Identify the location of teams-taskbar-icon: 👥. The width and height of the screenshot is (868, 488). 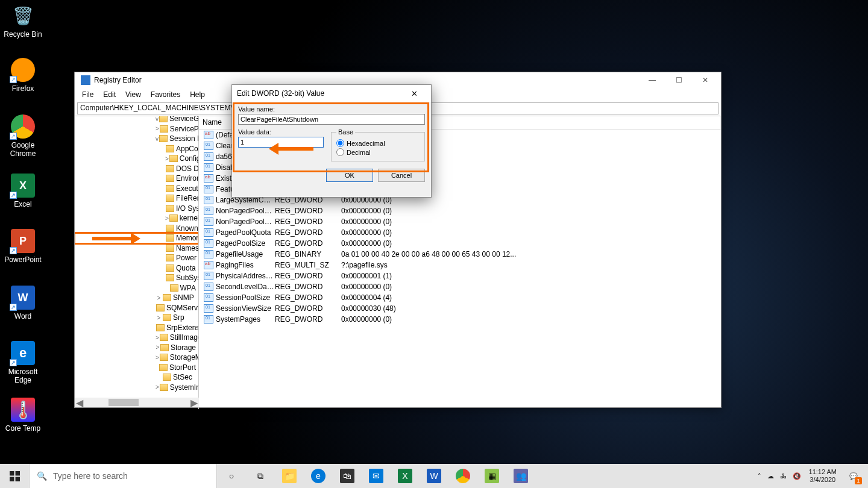
(521, 476).